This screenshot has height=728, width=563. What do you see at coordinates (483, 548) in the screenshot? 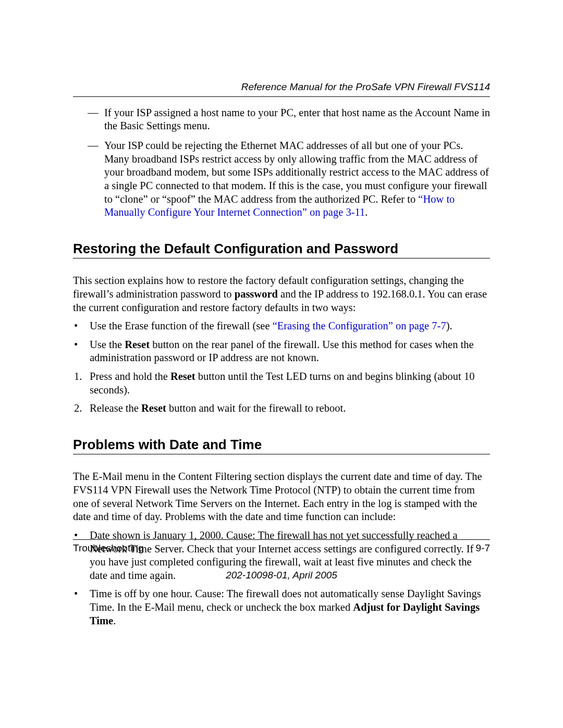
I see `footer-page-number: 9-7` at bounding box center [483, 548].